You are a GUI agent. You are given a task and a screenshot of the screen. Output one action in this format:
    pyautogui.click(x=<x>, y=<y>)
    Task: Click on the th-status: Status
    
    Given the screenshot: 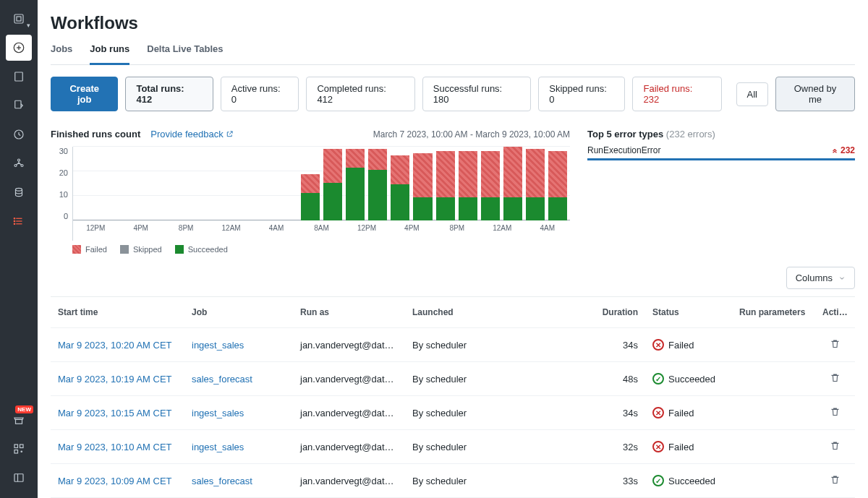 What is the action you would take?
    pyautogui.click(x=689, y=312)
    